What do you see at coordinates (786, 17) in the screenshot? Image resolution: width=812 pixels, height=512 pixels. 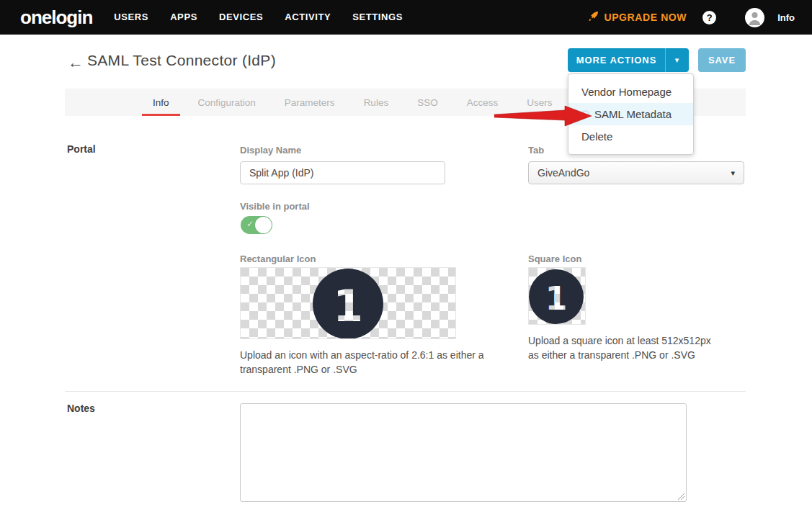 I see `user-menu-label: Info` at bounding box center [786, 17].